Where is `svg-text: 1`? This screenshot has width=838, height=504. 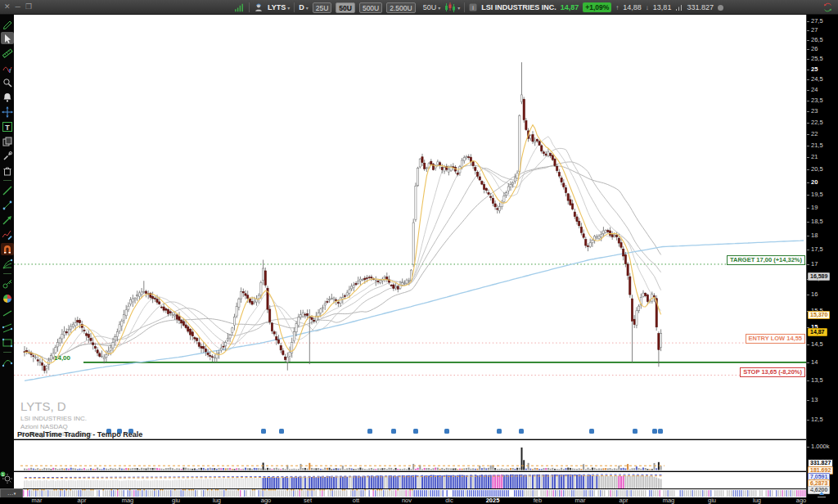
svg-text: 1 is located at coordinates (3, 475).